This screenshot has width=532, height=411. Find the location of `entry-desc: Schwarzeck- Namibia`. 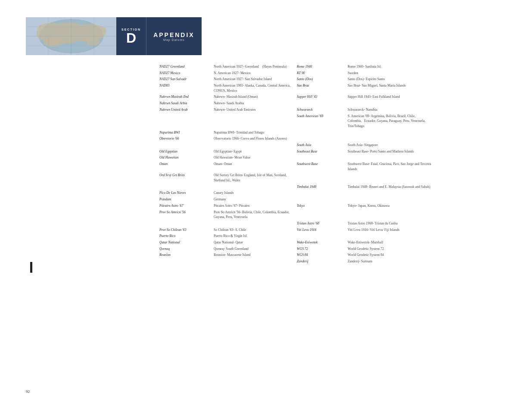

entry-desc: Schwarzeck- Namibia is located at coordinates (391, 110).